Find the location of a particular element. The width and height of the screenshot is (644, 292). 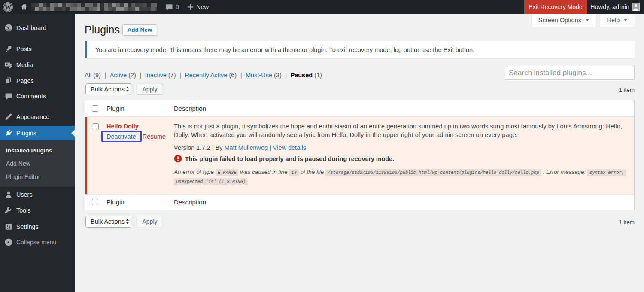

svg-text: W is located at coordinates (8, 7).